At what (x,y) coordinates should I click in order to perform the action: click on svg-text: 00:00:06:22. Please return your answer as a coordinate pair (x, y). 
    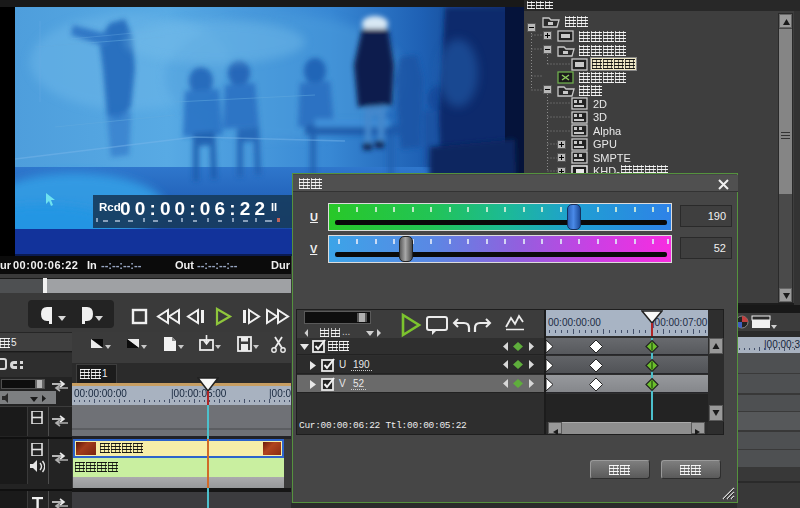
    Looking at the image, I should click on (192, 208).